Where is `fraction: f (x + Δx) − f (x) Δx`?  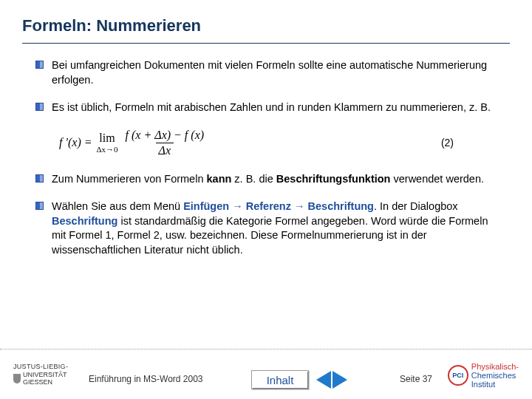 fraction: f (x + Δx) − f (x) Δx is located at coordinates (166, 143).